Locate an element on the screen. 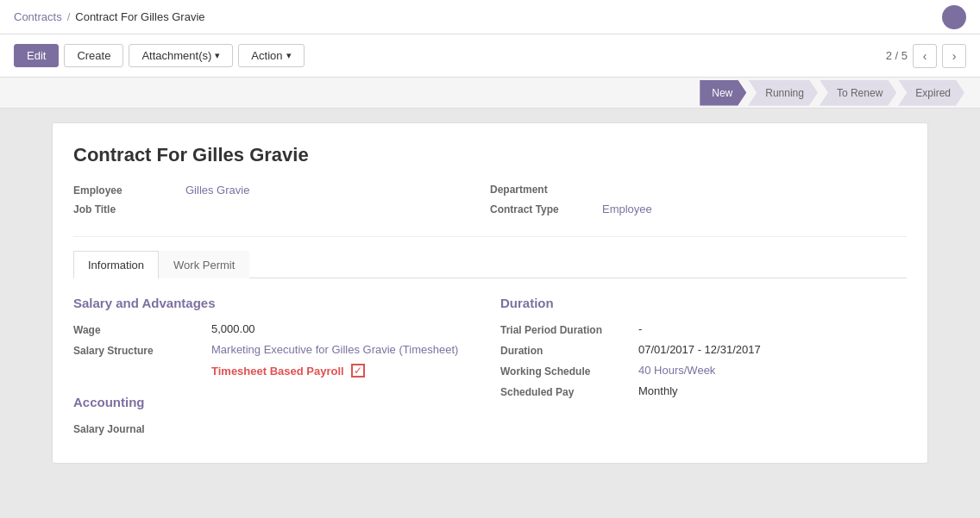 This screenshot has height=518, width=980. job-title-label: Job Title is located at coordinates (129, 209).